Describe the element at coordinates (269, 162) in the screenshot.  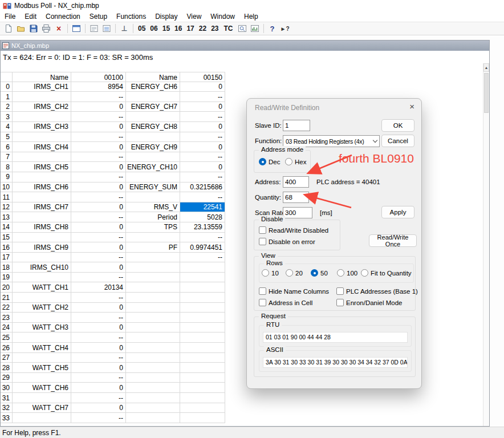
I see `dec-radio: Dec` at that location.